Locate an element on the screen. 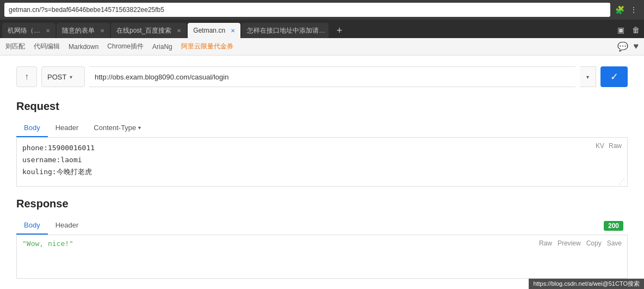 The width and height of the screenshot is (644, 289). tab-right-icons: ▣ 🗑 is located at coordinates (628, 31).